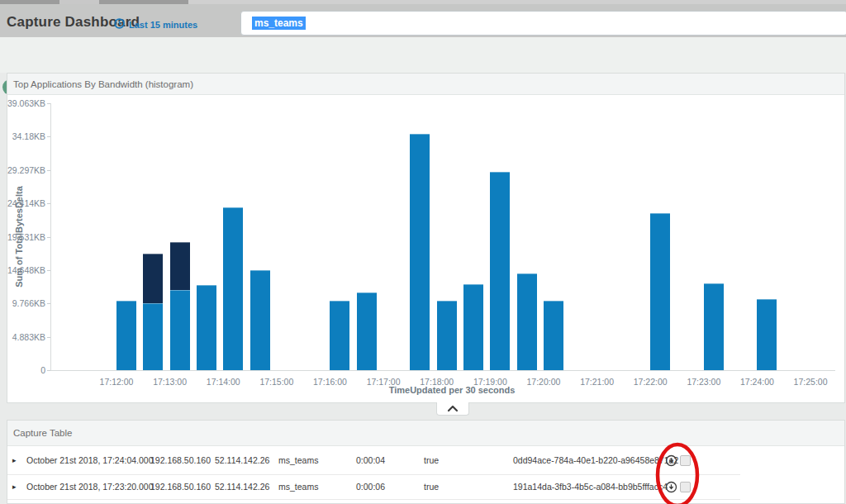  Describe the element at coordinates (51, 236) in the screenshot. I see `y-axis-line` at that location.